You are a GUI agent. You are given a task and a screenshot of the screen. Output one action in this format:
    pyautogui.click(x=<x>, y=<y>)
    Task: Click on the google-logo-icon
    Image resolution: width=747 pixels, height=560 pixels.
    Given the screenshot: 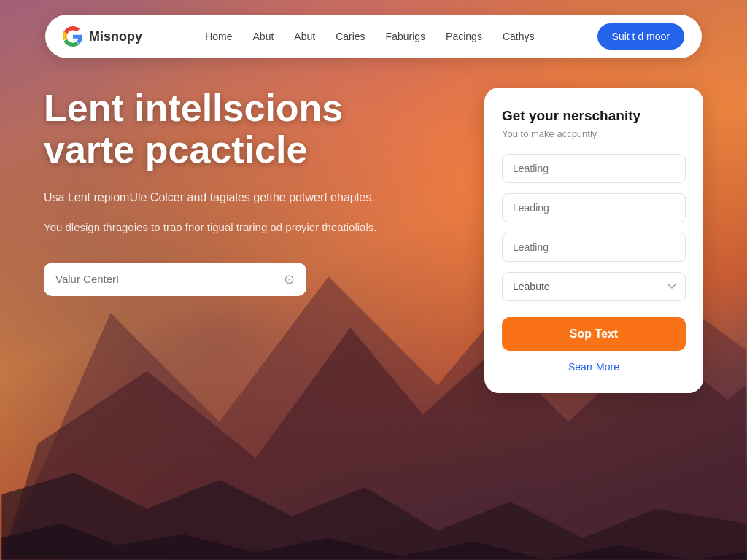 What is the action you would take?
    pyautogui.click(x=73, y=36)
    